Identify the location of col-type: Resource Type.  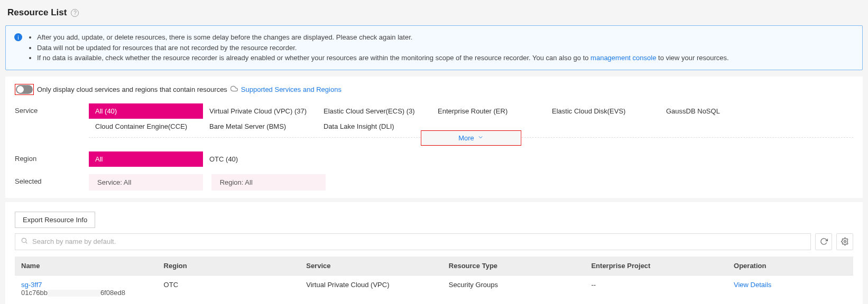
(514, 266).